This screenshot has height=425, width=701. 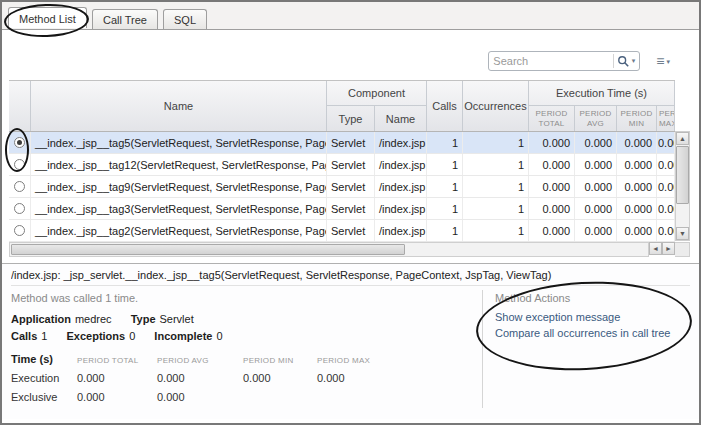 I want to click on scroll-left-icon: ◄, so click(x=656, y=248).